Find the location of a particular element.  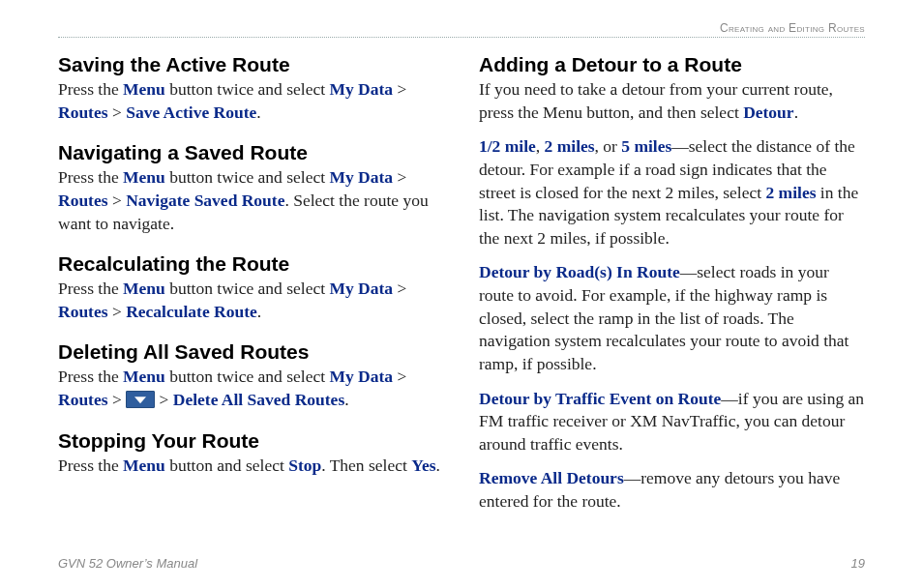

section-stopping-your-route: Stopping Your Route Press the Menu butto… is located at coordinates (252, 454).